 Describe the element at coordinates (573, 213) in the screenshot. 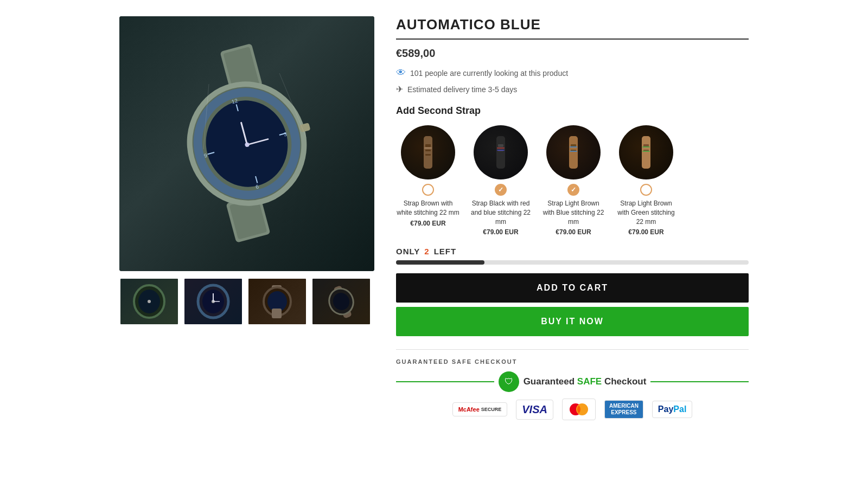

I see `strap-label-light-blue: Strap Light Brown with Blue stitching 22…` at that location.